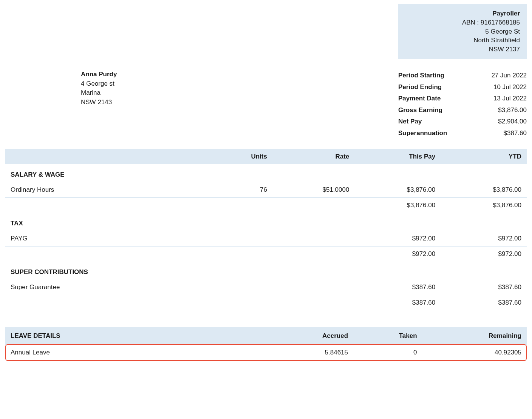  I want to click on col-rate: Rate, so click(314, 157).